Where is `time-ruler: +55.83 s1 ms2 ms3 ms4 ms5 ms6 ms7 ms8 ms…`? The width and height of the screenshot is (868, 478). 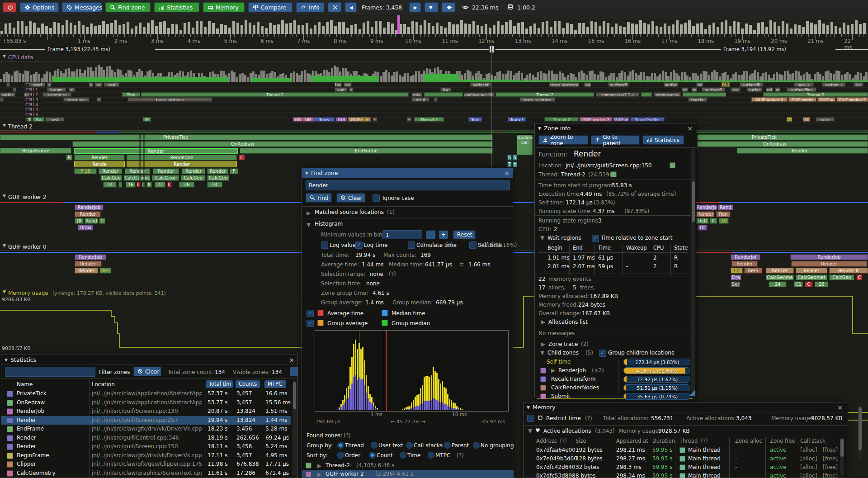 time-ruler: +55.83 s1 ms2 ms3 ms4 ms5 ms6 ms7 ms8 ms… is located at coordinates (434, 39).